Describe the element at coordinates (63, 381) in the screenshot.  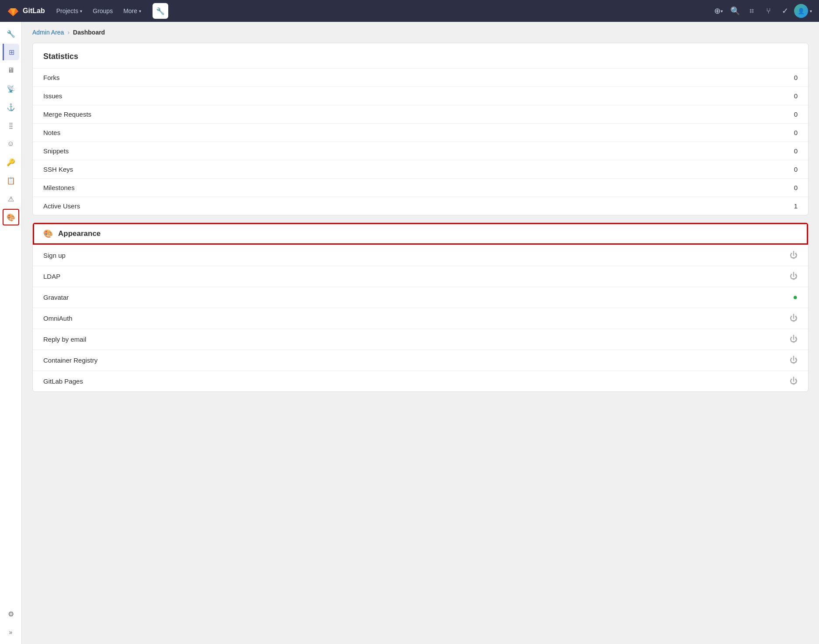
I see `feature-label-gitlab-pages: GitLab Pages` at that location.